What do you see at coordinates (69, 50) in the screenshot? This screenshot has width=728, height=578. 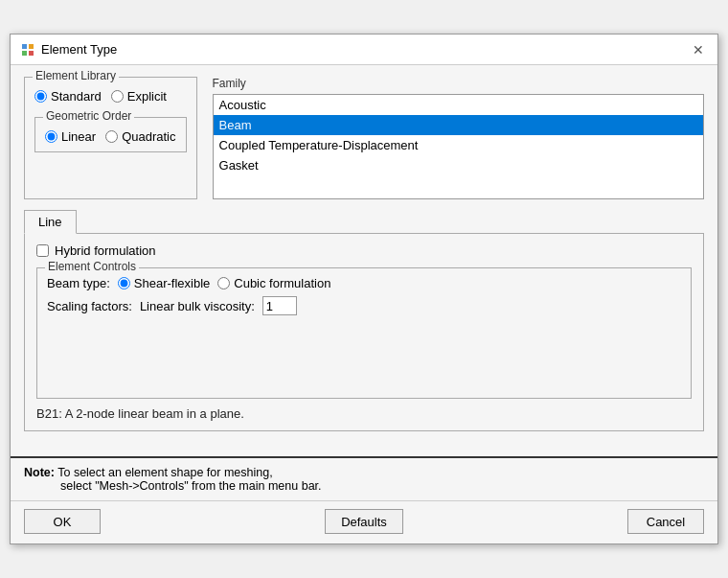 I see `title-bar-left: Element Type` at bounding box center [69, 50].